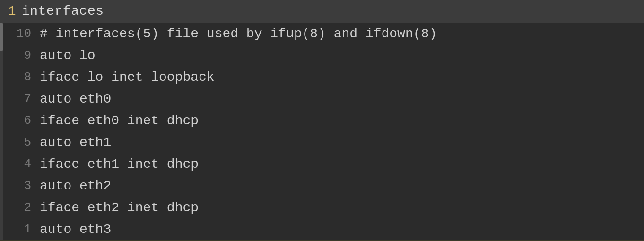  What do you see at coordinates (322, 186) in the screenshot?
I see `table-row: 3auto eth2` at bounding box center [322, 186].